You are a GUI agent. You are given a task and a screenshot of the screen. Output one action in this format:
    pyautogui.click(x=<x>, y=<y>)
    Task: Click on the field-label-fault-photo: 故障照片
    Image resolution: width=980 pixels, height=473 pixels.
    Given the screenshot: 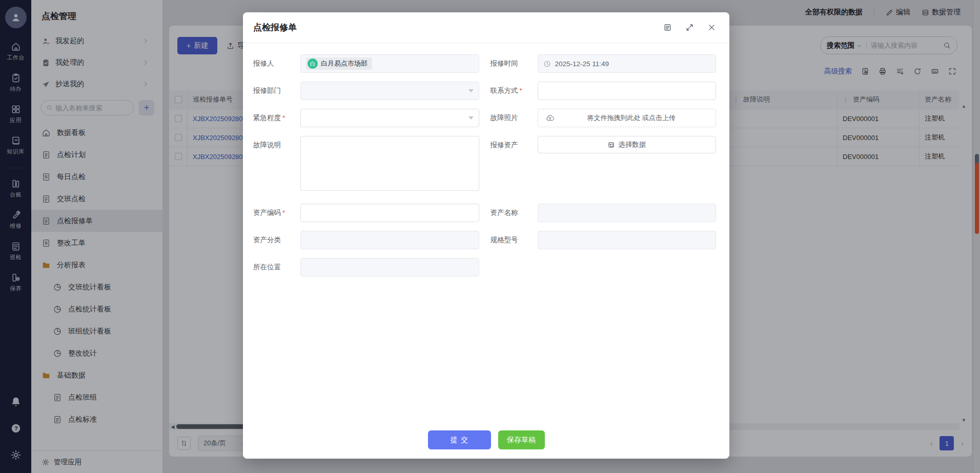 What is the action you would take?
    pyautogui.click(x=514, y=116)
    